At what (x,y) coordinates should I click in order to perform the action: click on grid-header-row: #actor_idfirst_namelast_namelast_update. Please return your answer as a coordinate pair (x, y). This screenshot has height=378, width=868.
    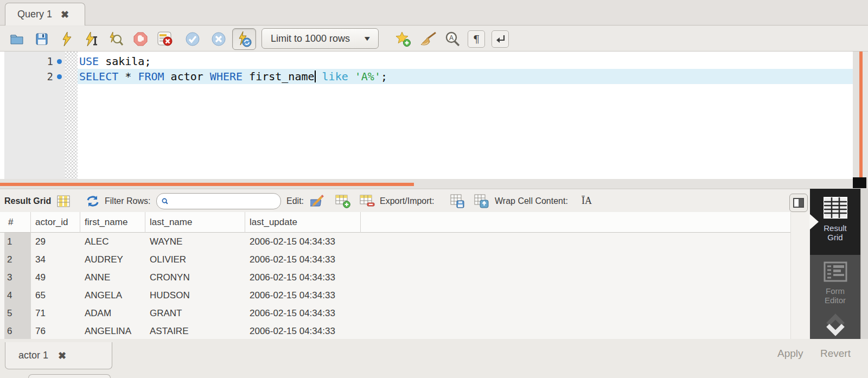
    Looking at the image, I should click on (395, 222).